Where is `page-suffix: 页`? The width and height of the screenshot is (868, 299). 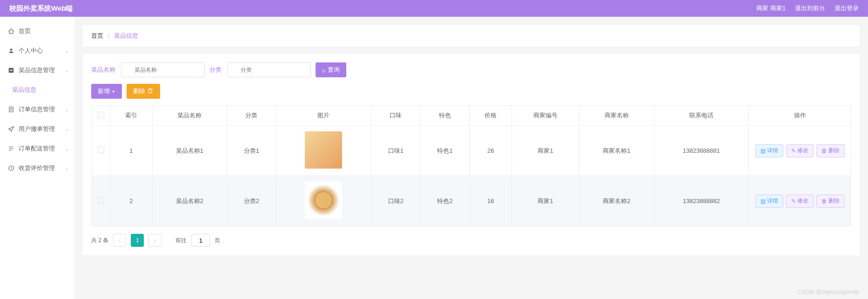
page-suffix: 页 is located at coordinates (217, 240).